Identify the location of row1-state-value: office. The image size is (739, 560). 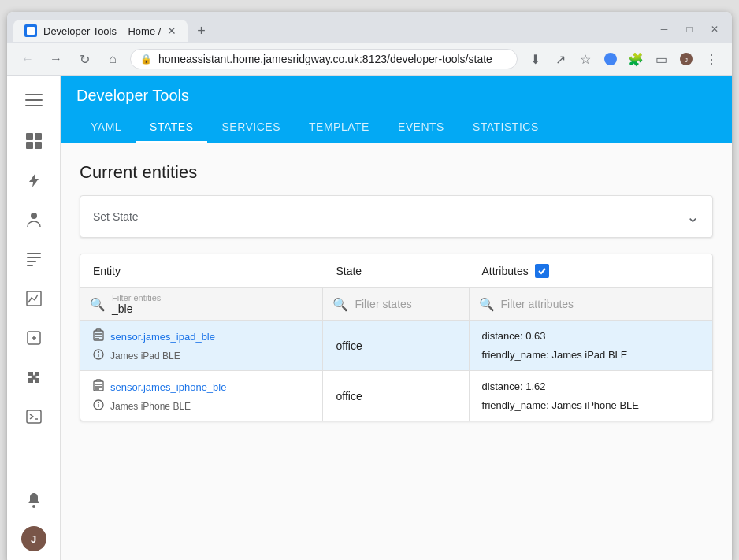
(395, 346).